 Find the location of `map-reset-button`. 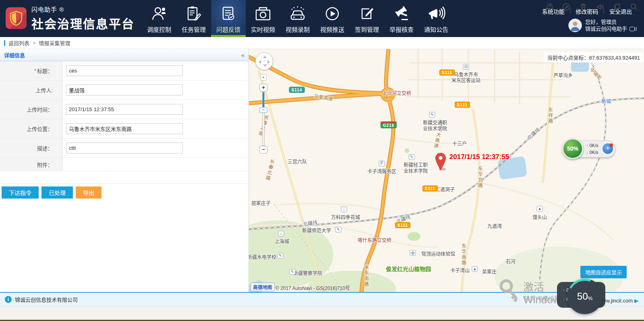

map-reset-button is located at coordinates (263, 77).